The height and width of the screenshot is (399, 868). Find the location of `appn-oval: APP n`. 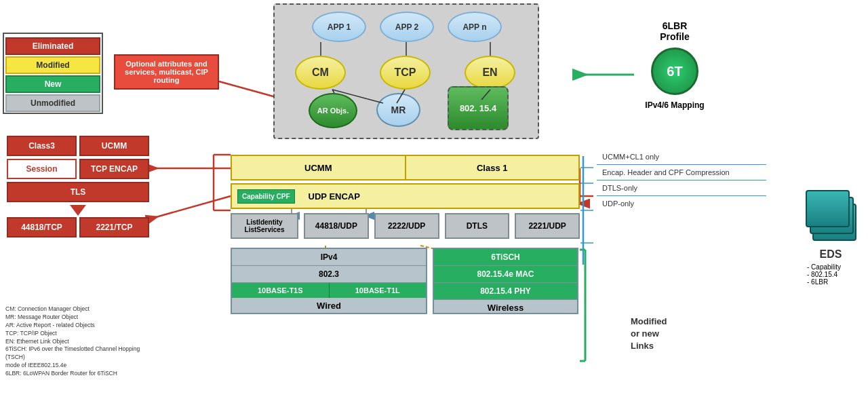

appn-oval: APP n is located at coordinates (475, 27).